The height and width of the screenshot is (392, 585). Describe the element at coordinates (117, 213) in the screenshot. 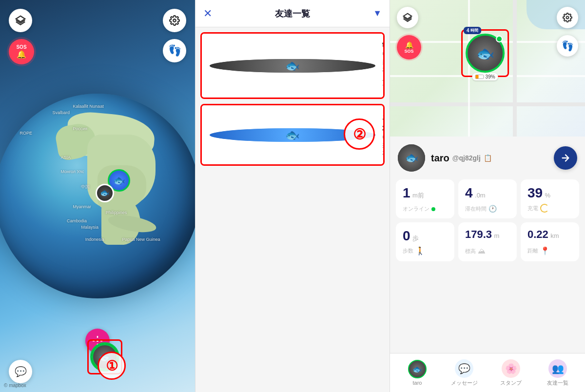

I see `map-label-philippines: Philippines` at that location.